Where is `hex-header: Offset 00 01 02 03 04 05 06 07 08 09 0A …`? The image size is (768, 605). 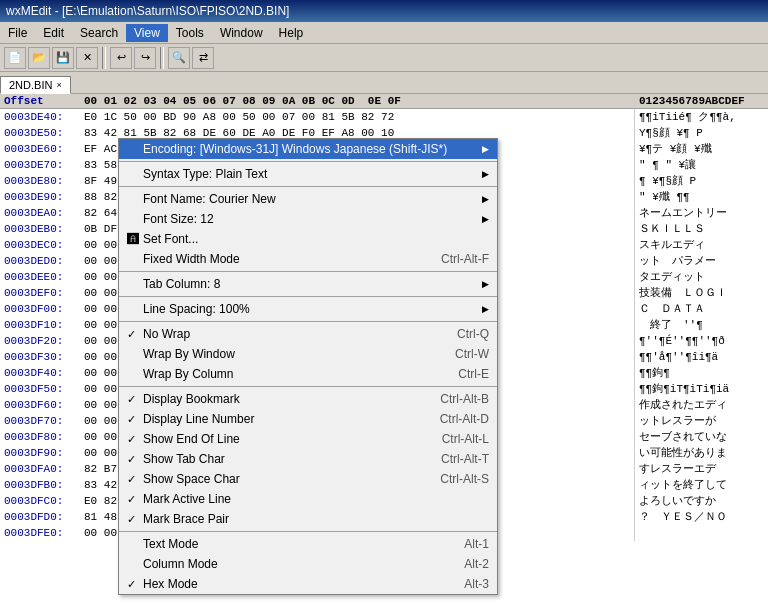
hex-header: Offset 00 01 02 03 04 05 06 07 08 09 0A … is located at coordinates (384, 102).